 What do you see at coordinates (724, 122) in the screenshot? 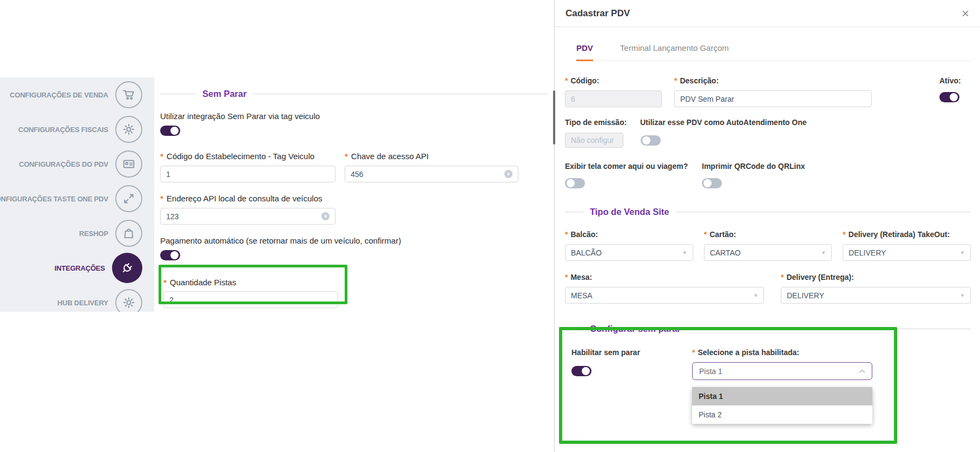
I see `autoatendimento-label: Utilizar esse PDV como AutoAtendimento O…` at bounding box center [724, 122].